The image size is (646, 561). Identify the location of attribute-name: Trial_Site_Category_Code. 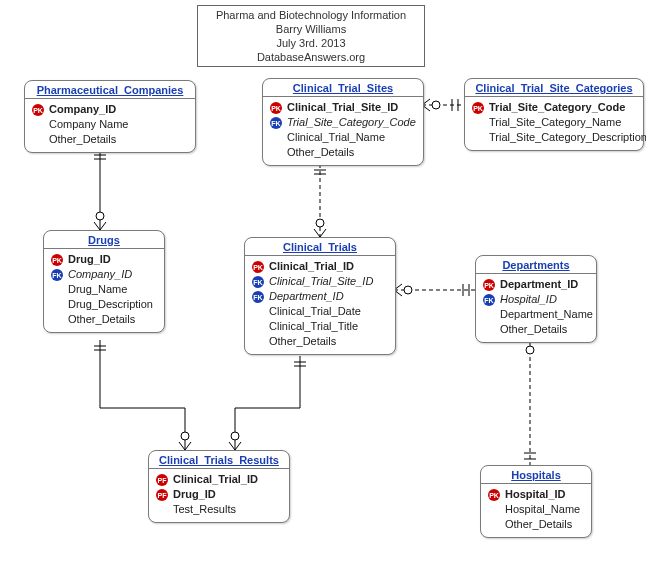
(352, 122).